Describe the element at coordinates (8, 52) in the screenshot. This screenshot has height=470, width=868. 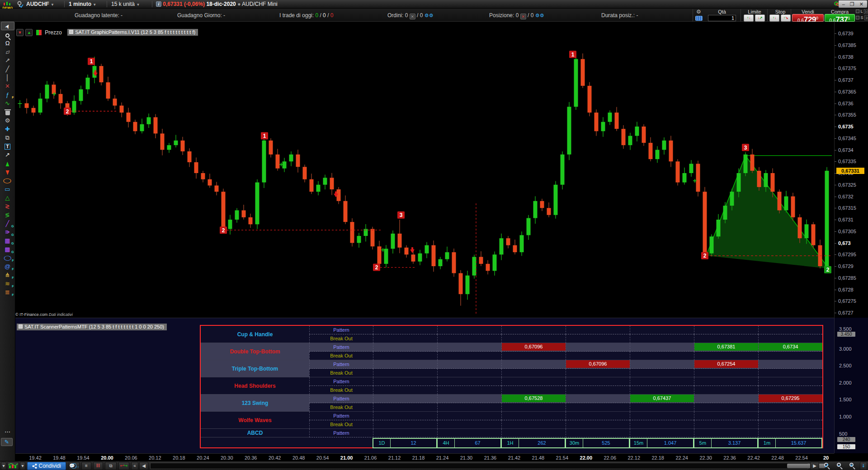
I see `ruler-tool-icon: ▱` at that location.